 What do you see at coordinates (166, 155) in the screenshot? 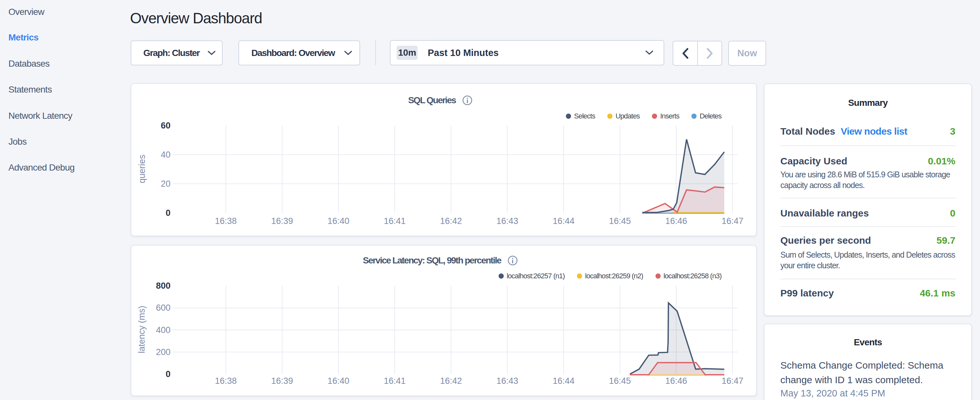
I see `svg-text: 40` at bounding box center [166, 155].